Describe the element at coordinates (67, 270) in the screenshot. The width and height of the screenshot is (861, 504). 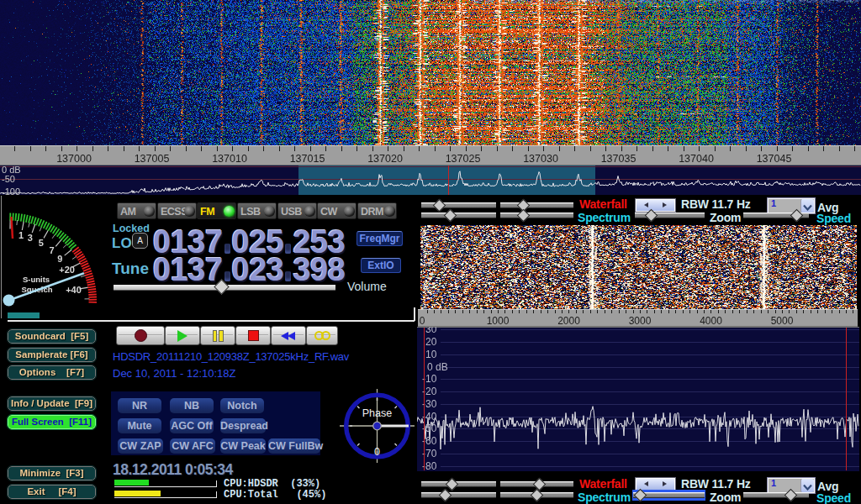
I see `svg-text: +20` at that location.